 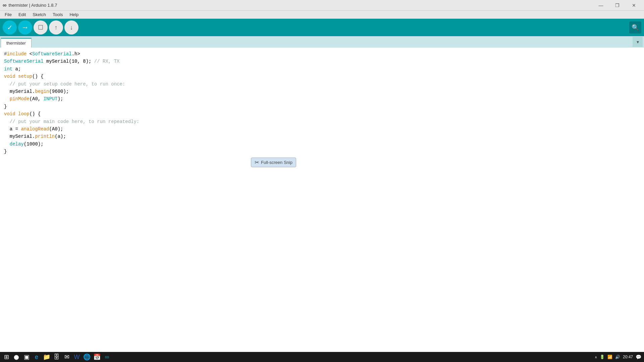 What do you see at coordinates (322, 144) in the screenshot?
I see `code-line-14: delay(1000);` at bounding box center [322, 144].